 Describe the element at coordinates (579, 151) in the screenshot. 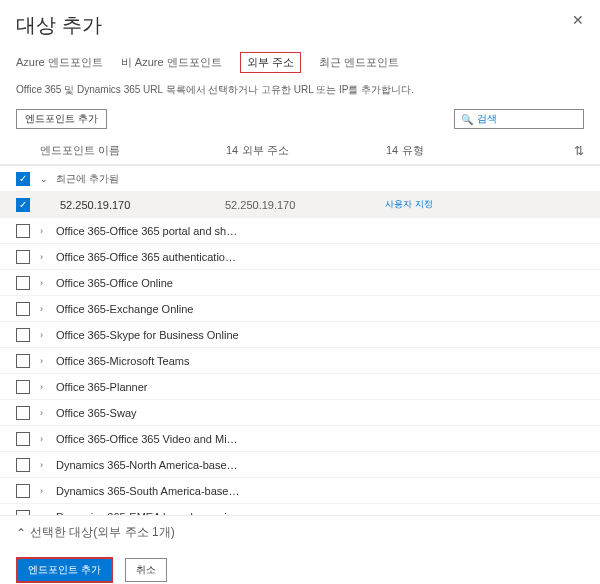

I see `sort-swap-icon: ⇅` at that location.